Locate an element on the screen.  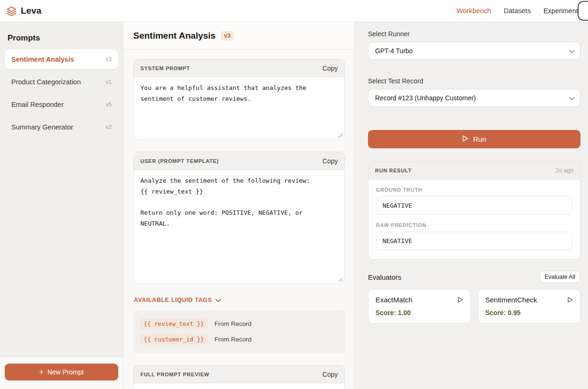
run-result-body: GROUND TRUTH NEGATIVE RAW PREDICTION NEG… is located at coordinates (474, 219).